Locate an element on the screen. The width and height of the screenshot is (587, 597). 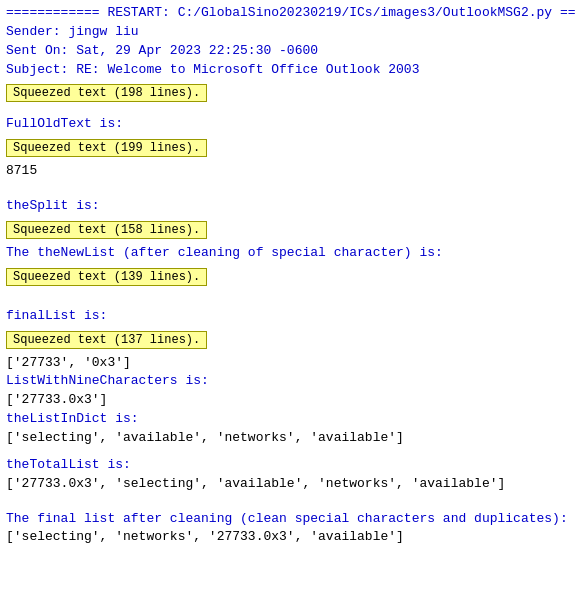
thelistindict-label: theListInDict is: is located at coordinates (294, 420).